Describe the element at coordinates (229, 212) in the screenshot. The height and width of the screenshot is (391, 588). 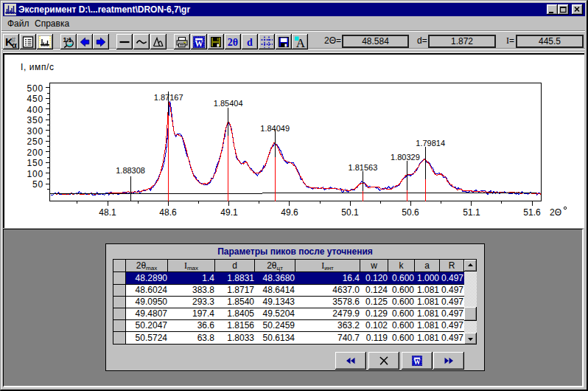
I see `svg-text: 49.1` at that location.